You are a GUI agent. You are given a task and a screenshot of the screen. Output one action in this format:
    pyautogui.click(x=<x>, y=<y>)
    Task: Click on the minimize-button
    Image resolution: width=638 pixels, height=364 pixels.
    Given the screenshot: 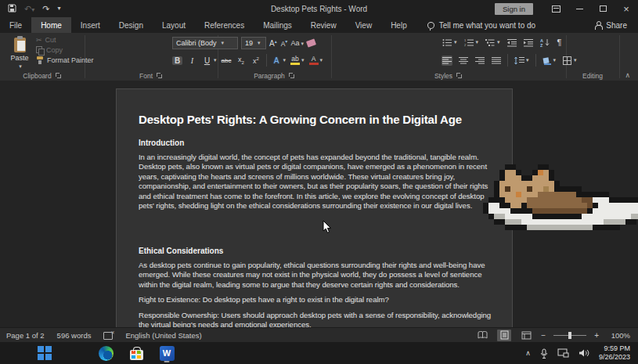 What is the action you would take?
    pyautogui.click(x=579, y=9)
    